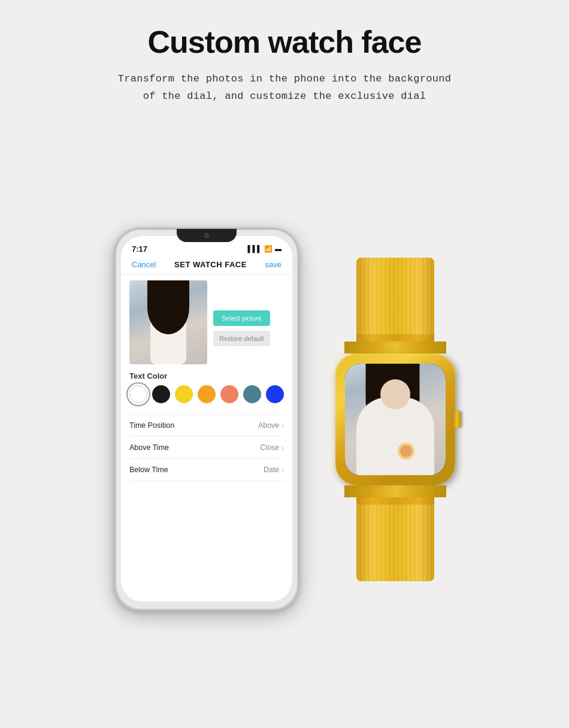 Image resolution: width=569 pixels, height=728 pixels. Describe the element at coordinates (395, 419) in the screenshot. I see `watch-screen` at that location.